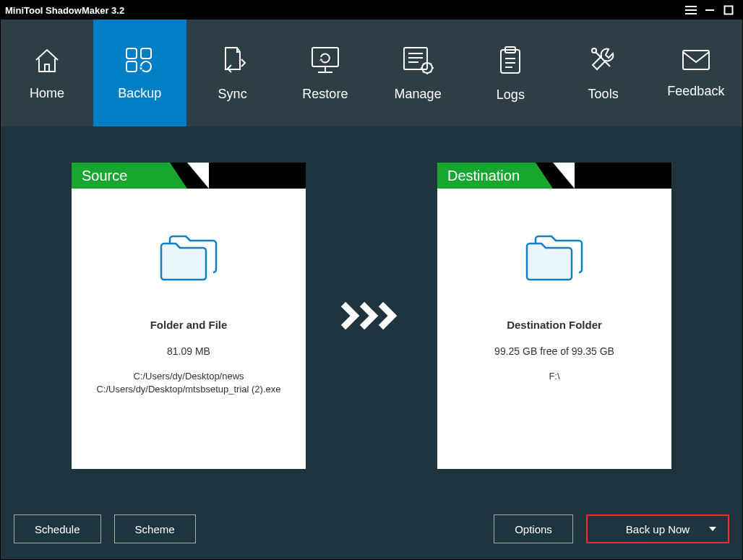 The image size is (743, 560). I want to click on backup-now-button: Back up Now, so click(658, 529).